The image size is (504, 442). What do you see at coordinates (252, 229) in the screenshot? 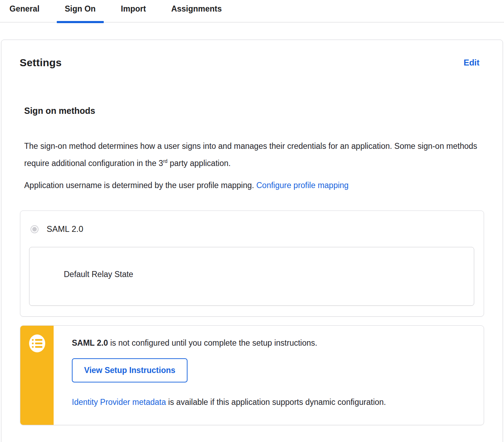
I see `saml-radio-row: SAML 2.0` at bounding box center [252, 229].